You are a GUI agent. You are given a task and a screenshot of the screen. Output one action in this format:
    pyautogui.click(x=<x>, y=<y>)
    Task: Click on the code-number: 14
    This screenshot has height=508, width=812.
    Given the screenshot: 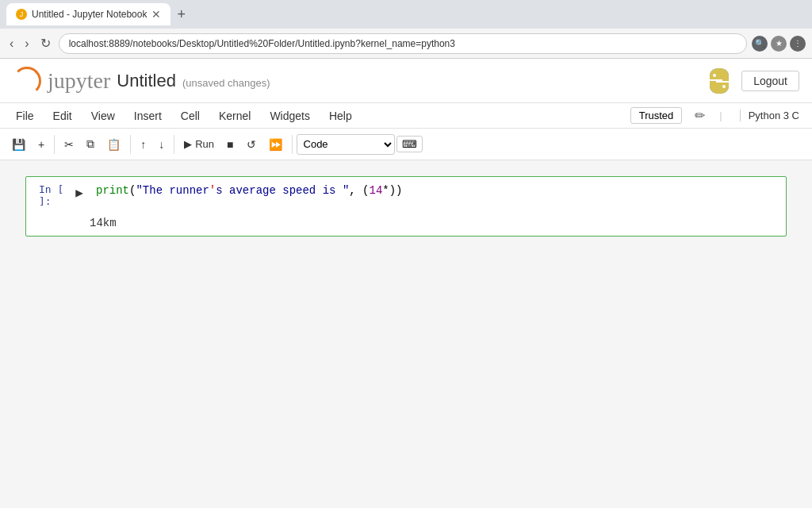 What is the action you would take?
    pyautogui.click(x=376, y=190)
    